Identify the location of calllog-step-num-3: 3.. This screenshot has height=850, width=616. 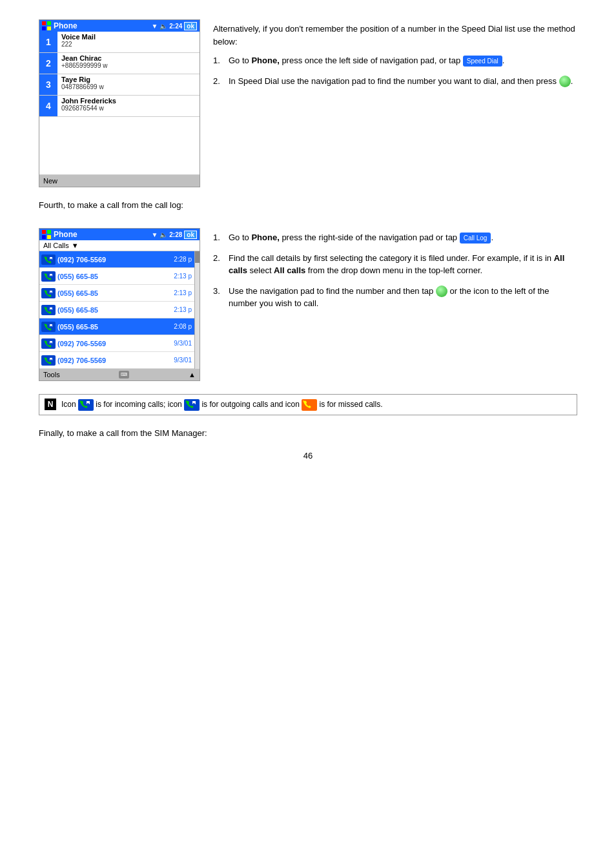
(218, 297).